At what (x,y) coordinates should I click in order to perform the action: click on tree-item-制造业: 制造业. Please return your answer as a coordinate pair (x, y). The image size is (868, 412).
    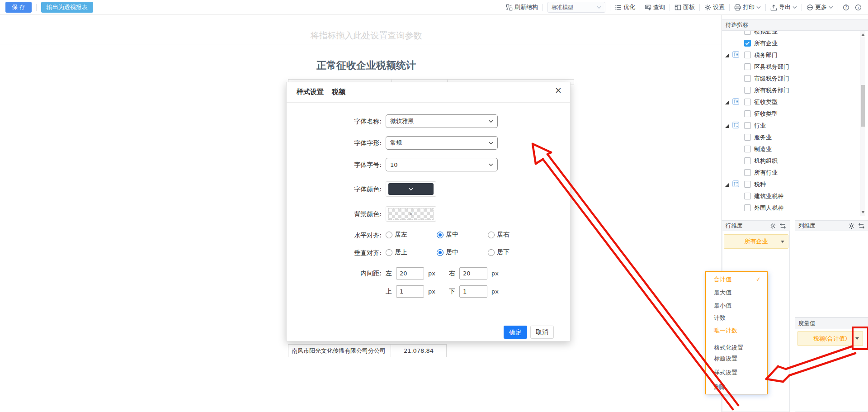
    Looking at the image, I should click on (790, 149).